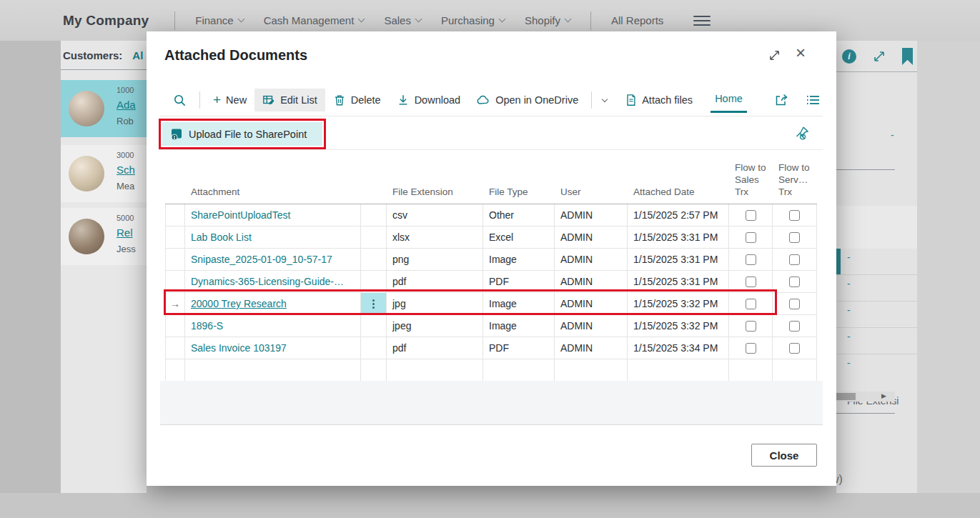  I want to click on column-header-flow-serv: Flow to Serv… Trx, so click(795, 183).